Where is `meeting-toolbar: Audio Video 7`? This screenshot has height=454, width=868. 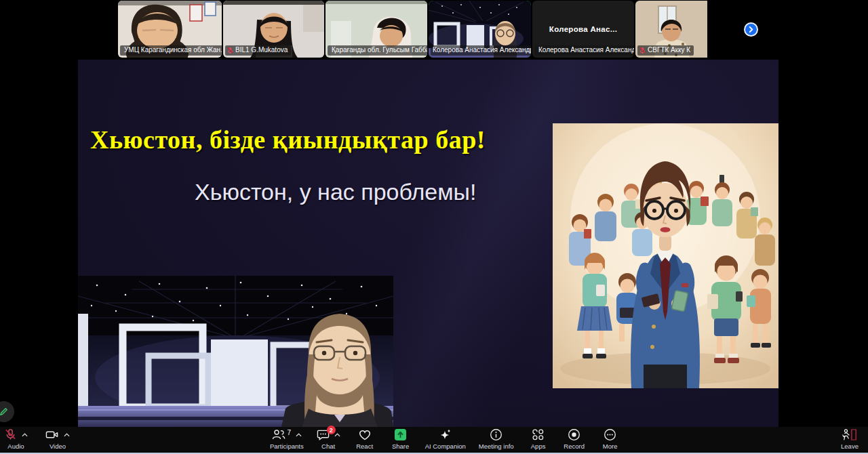 meeting-toolbar: Audio Video 7 is located at coordinates (434, 440).